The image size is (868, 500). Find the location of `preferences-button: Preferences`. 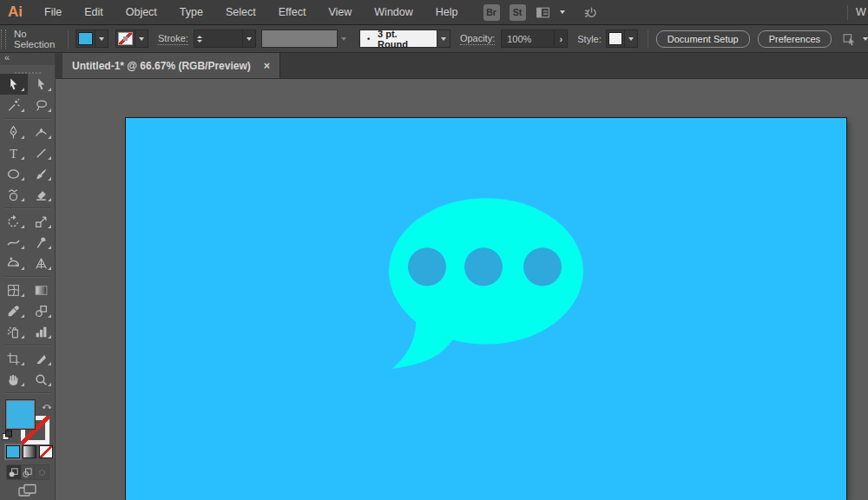

preferences-button: Preferences is located at coordinates (795, 39).